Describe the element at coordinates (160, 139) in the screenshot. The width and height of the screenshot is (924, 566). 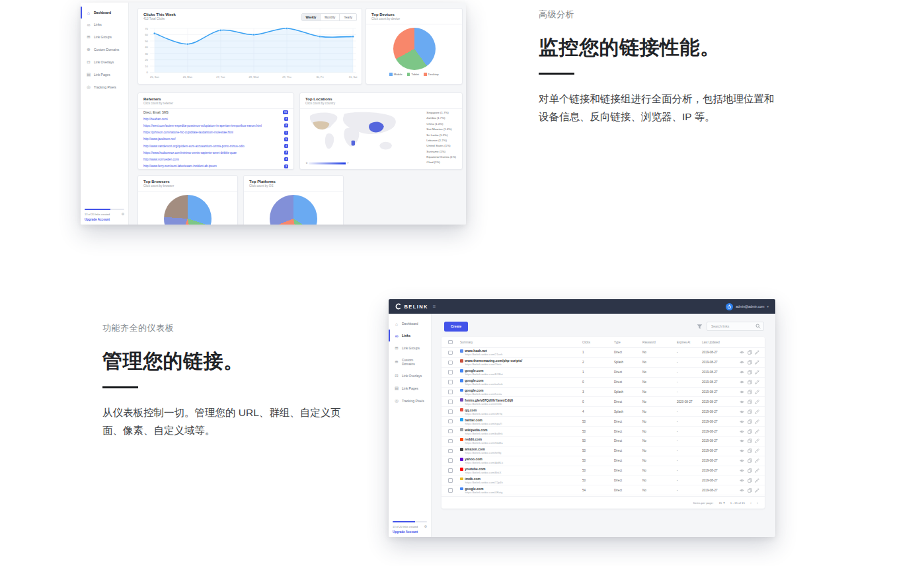
I see `referrer-label: http://www.jacobson.net/` at that location.